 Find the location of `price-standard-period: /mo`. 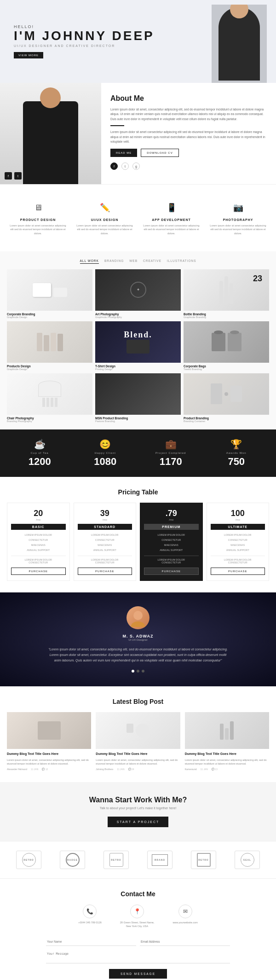

price-standard-period: /mo is located at coordinates (105, 520).